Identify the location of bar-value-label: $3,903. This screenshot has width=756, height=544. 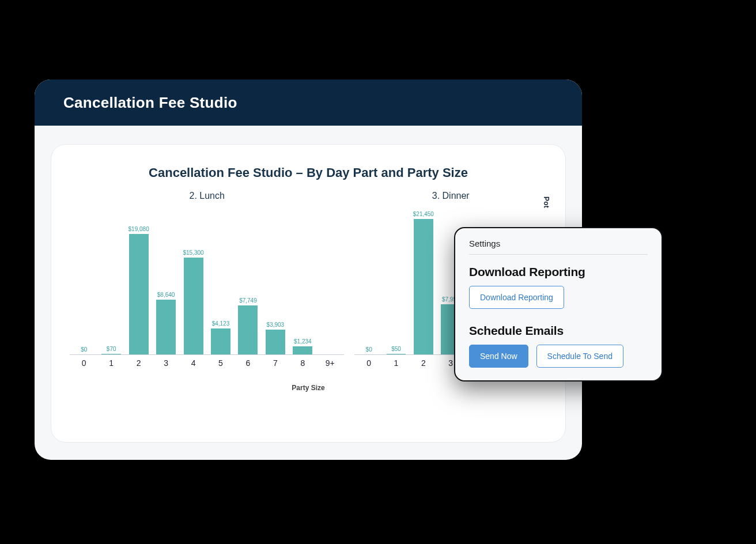
(275, 325).